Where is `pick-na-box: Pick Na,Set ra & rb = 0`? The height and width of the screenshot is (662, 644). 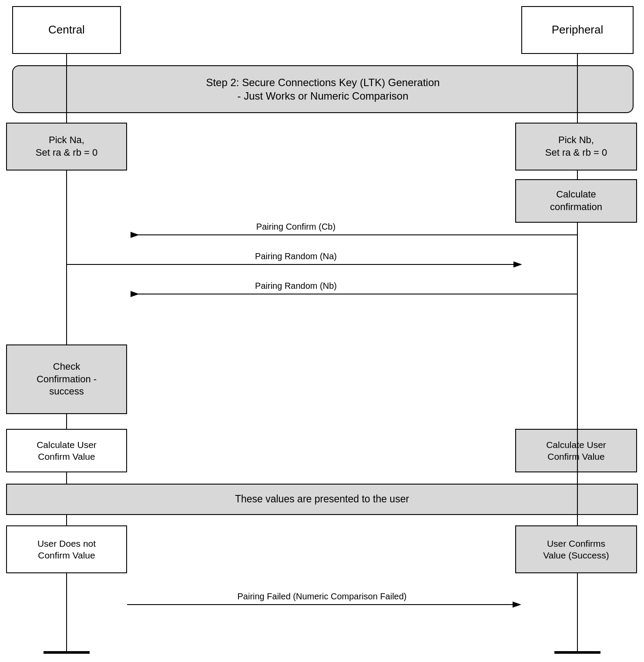
pick-na-box: Pick Na,Set ra & rb = 0 is located at coordinates (67, 147).